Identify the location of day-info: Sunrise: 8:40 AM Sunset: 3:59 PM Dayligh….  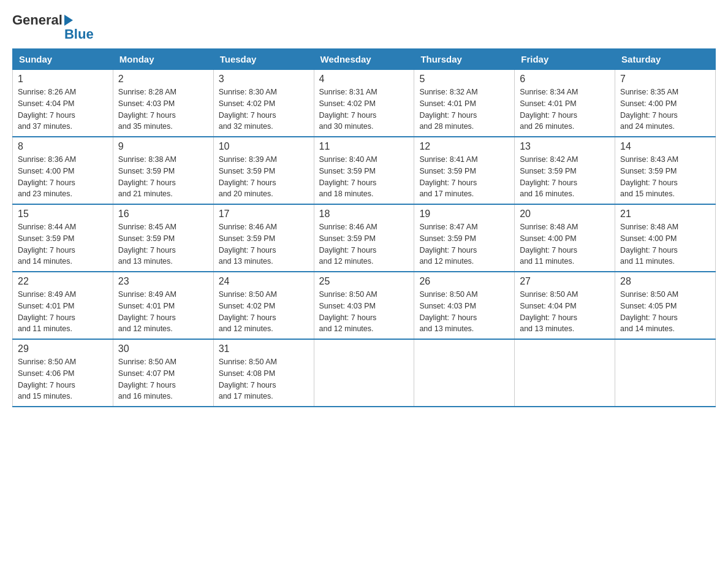
(364, 177).